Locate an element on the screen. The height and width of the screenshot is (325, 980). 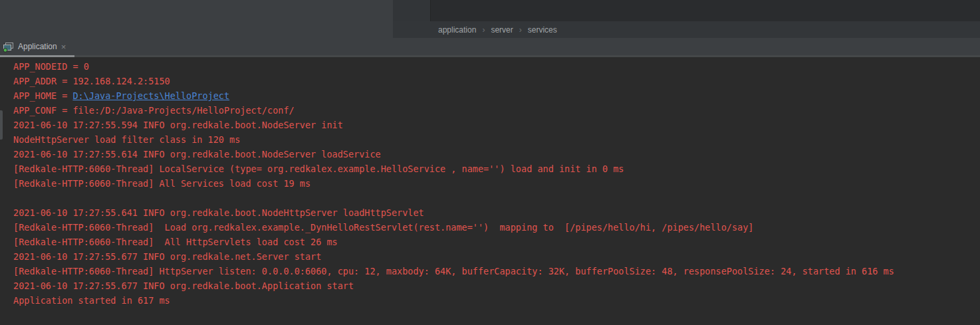
console-text: [Redkale-HTTP:6060-Thread] HttpServer li… is located at coordinates (453, 271).